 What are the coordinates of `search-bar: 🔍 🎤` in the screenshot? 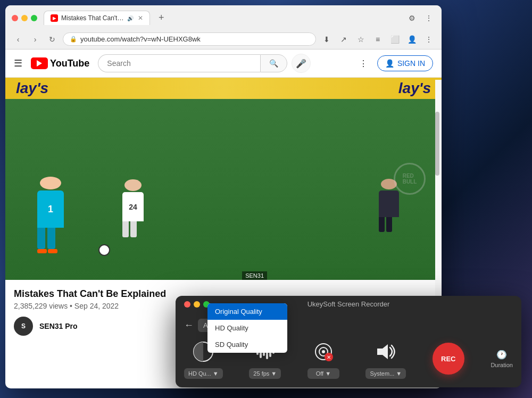 It's located at (204, 63).